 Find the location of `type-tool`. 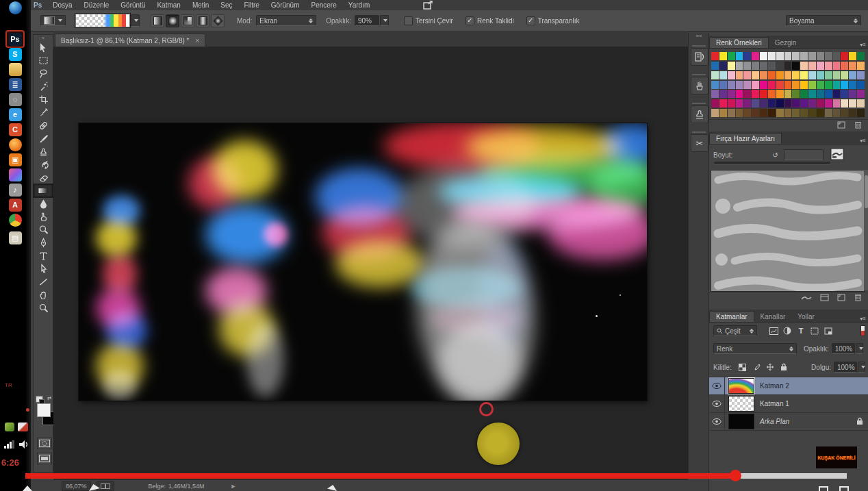

type-tool is located at coordinates (43, 256).